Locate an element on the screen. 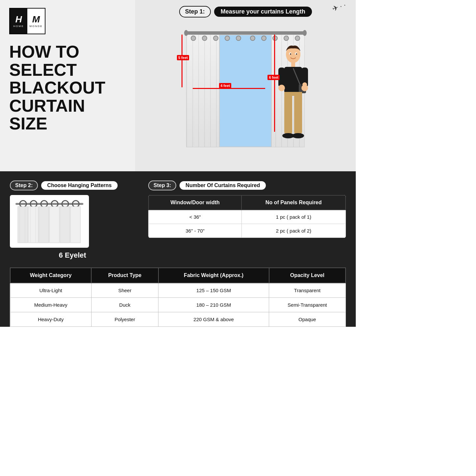  info-table-cell: Duck is located at coordinates (125, 305).